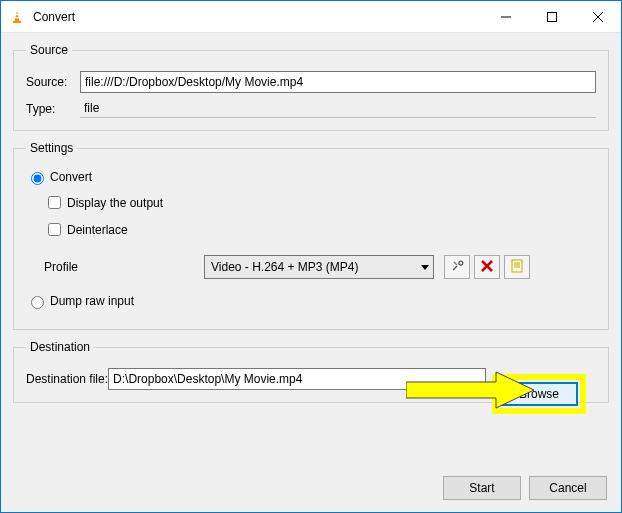 This screenshot has width=622, height=513. What do you see at coordinates (67, 379) in the screenshot?
I see `destination-file-label: Destination file:` at bounding box center [67, 379].